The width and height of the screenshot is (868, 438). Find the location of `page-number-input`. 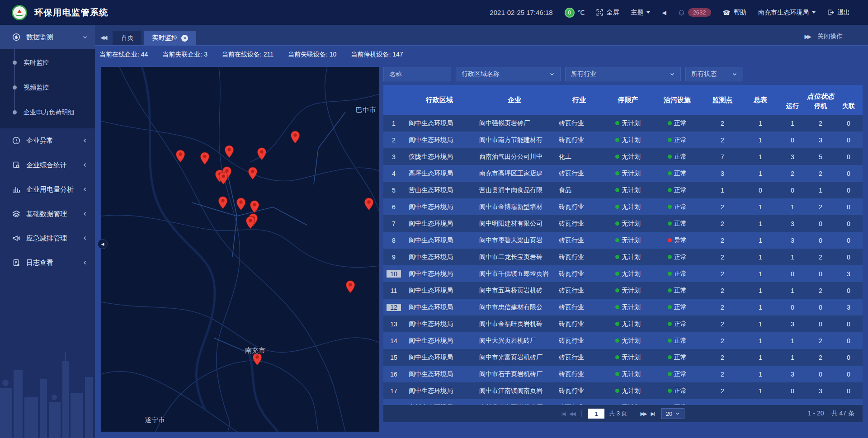

page-number-input is located at coordinates (596, 414).